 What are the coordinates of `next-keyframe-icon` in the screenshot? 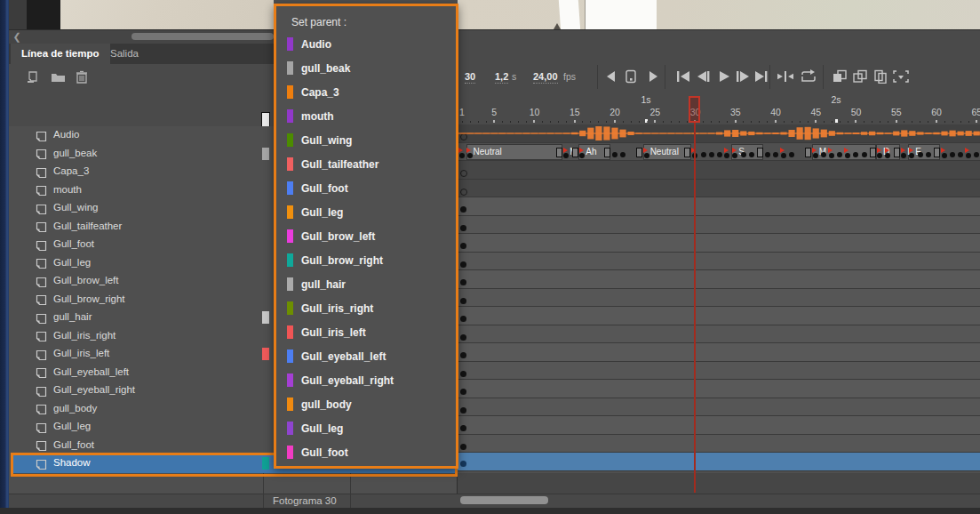 It's located at (652, 76).